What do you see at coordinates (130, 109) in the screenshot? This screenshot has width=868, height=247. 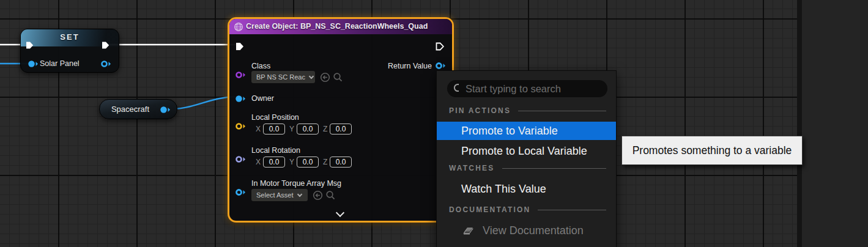 I see `spacecraft-node-title: Spacecraft` at bounding box center [130, 109].